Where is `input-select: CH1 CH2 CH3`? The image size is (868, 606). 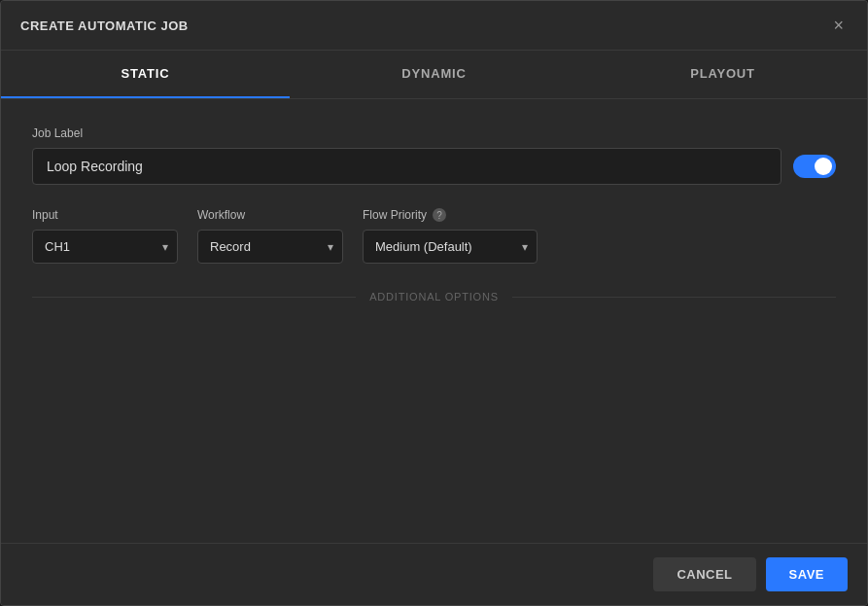
input-select: CH1 CH2 CH3 is located at coordinates (105, 247).